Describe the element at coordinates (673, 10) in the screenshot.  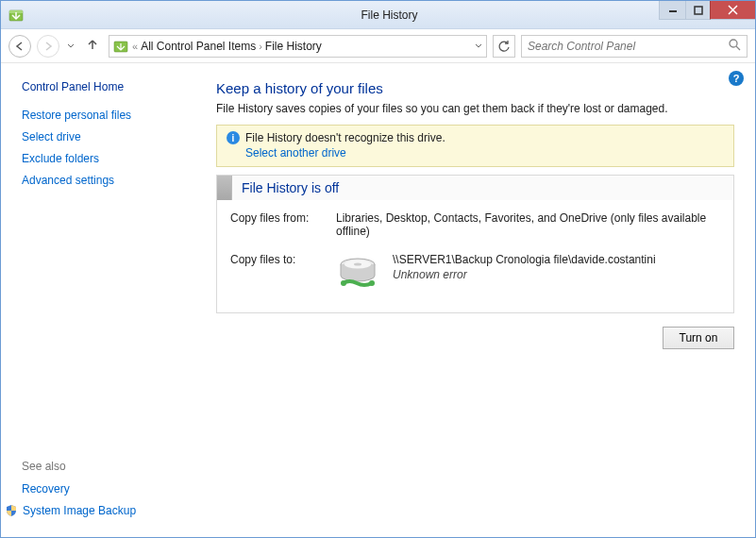
I see `minimize-icon` at that location.